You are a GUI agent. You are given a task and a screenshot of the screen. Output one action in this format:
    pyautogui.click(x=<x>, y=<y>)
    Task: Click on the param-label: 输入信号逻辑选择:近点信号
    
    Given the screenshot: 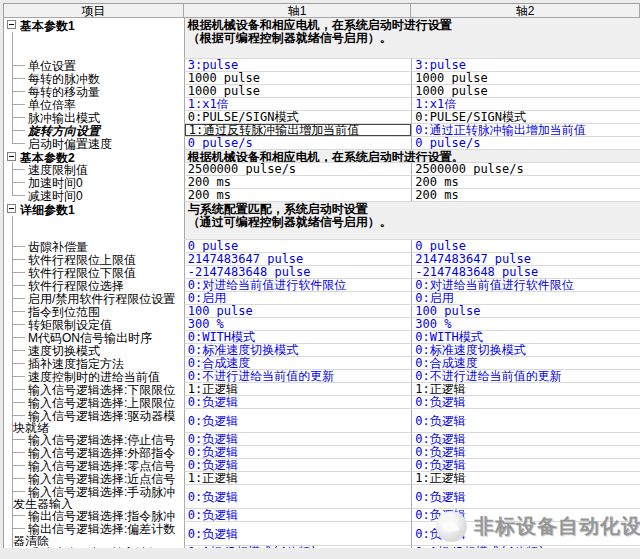 What is the action you would take?
    pyautogui.click(x=94, y=478)
    